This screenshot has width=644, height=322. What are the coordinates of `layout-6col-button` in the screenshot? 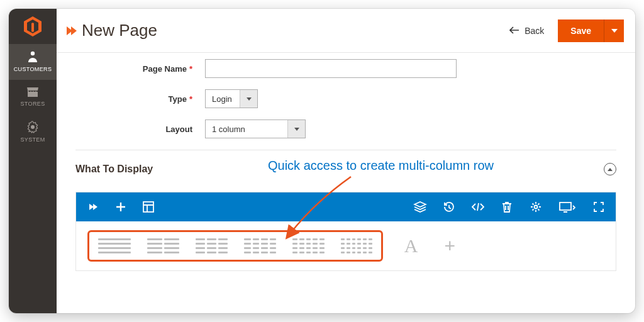 It's located at (357, 246).